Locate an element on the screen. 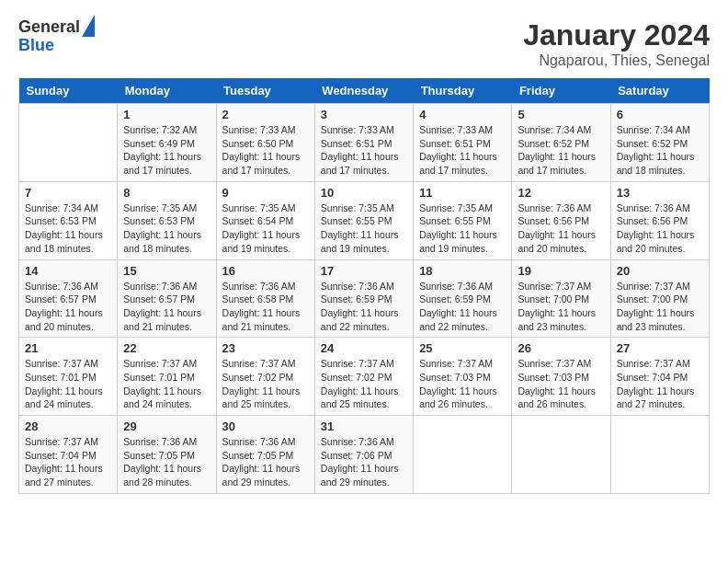 This screenshot has height=563, width=728. day-info: Sunrise: 7:36 AMSunset: 6:57 PMDaylight:… is located at coordinates (68, 307).